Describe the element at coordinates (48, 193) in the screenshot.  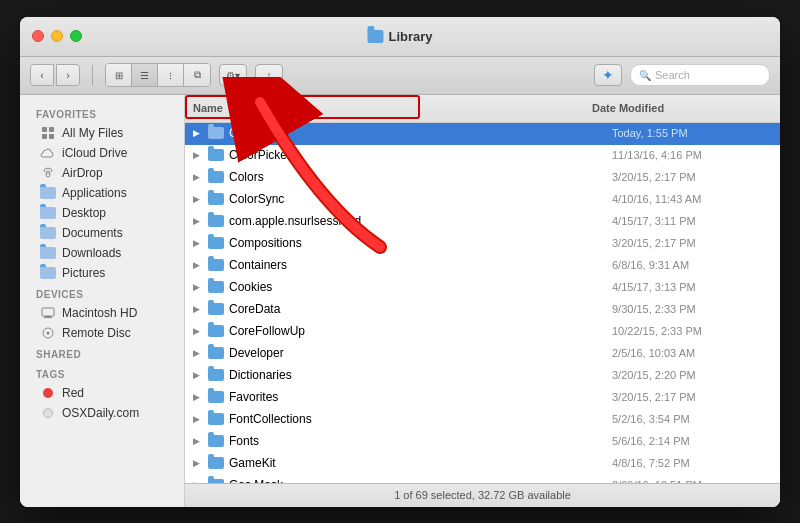
I see `applications-icon` at that location.